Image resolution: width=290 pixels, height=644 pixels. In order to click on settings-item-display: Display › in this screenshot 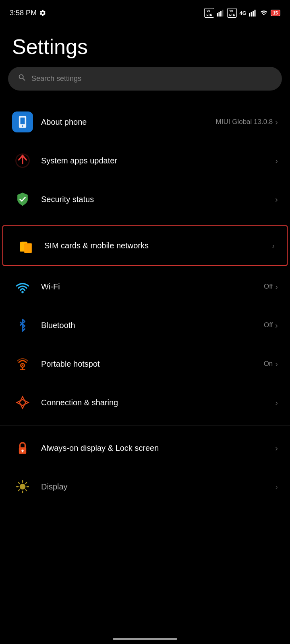, I will do `click(145, 487)`.